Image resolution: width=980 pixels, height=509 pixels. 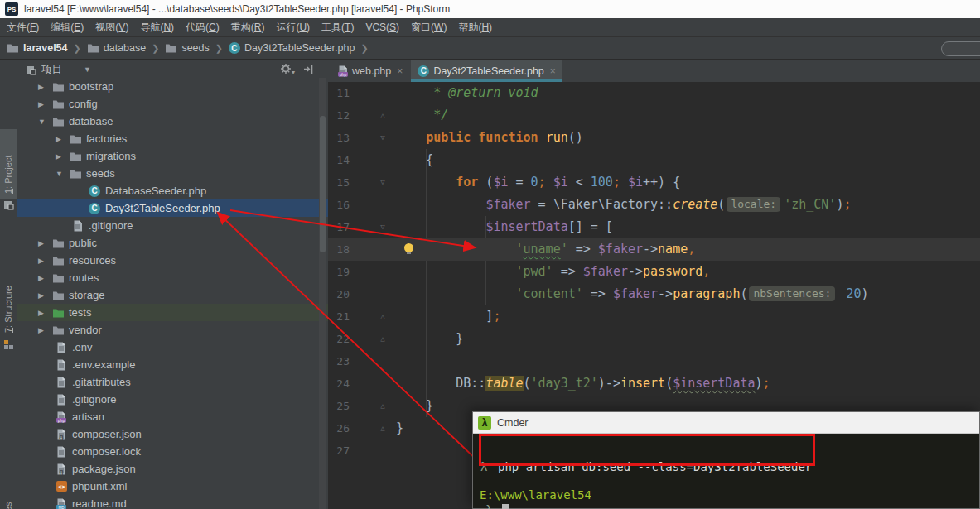 What do you see at coordinates (292, 48) in the screenshot?
I see `breadcrumb-item-Day3t2TableSeeder.php: CDay3t2TableSeeder.php` at bounding box center [292, 48].